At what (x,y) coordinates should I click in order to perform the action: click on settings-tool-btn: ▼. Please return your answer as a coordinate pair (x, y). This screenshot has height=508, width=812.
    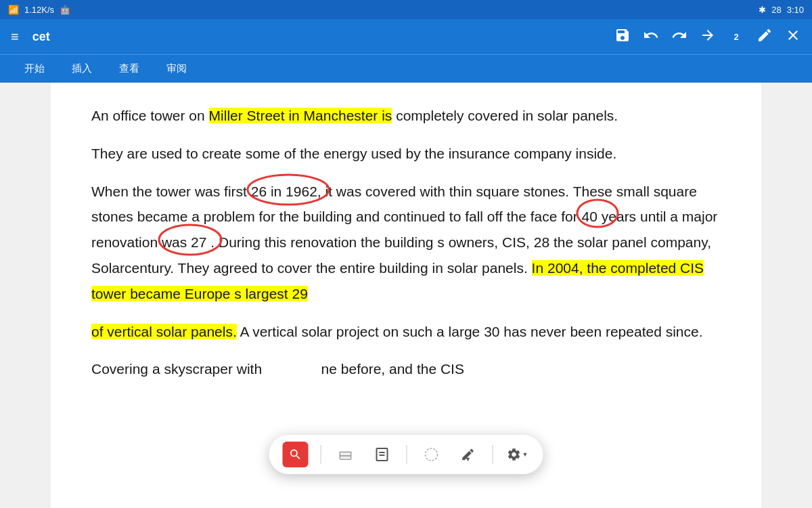
    Looking at the image, I should click on (518, 454).